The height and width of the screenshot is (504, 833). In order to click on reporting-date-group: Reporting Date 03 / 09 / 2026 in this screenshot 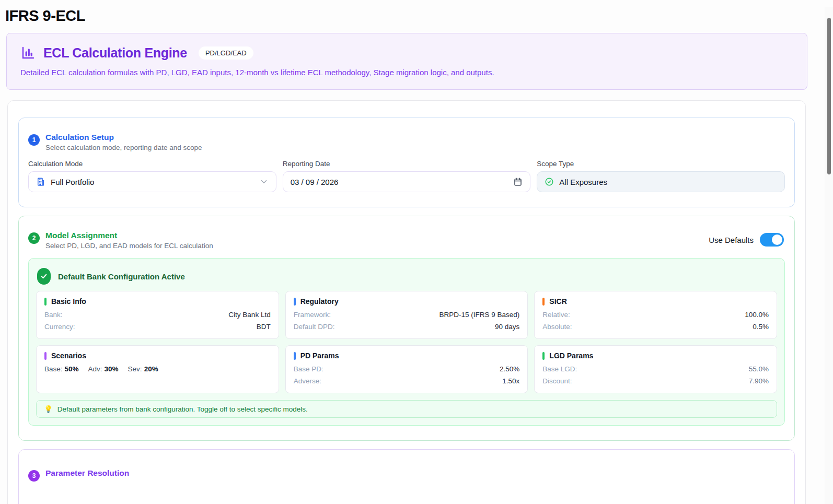, I will do `click(407, 176)`.